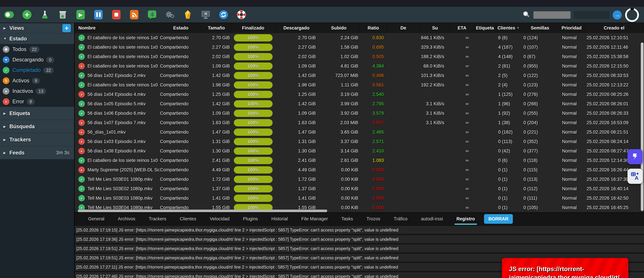 The image size is (644, 278). What do you see at coordinates (118, 113) in the screenshot?
I see `cell-name: ▲56 días 1x06 Episodio 6.mkv` at bounding box center [118, 113].